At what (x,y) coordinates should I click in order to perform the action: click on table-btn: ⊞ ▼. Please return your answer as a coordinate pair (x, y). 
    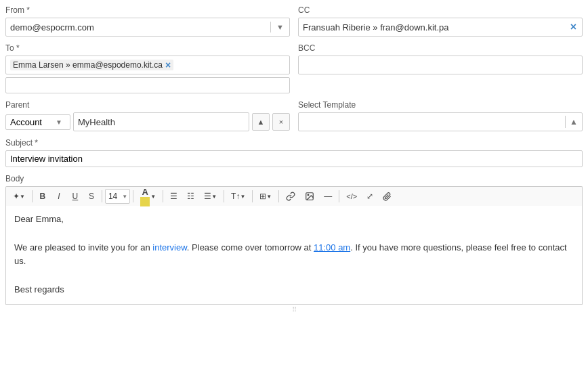
    Looking at the image, I should click on (266, 196).